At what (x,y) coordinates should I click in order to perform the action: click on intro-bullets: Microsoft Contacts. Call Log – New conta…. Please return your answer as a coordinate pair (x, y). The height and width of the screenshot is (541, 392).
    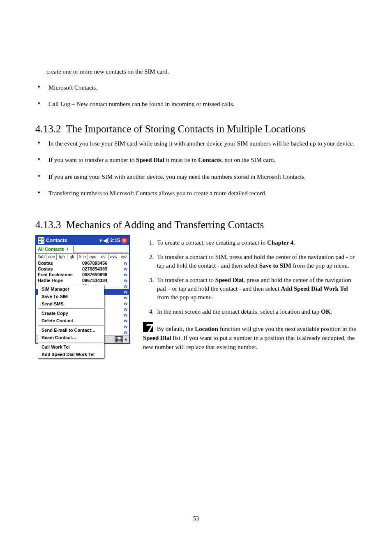
    Looking at the image, I should click on (196, 96).